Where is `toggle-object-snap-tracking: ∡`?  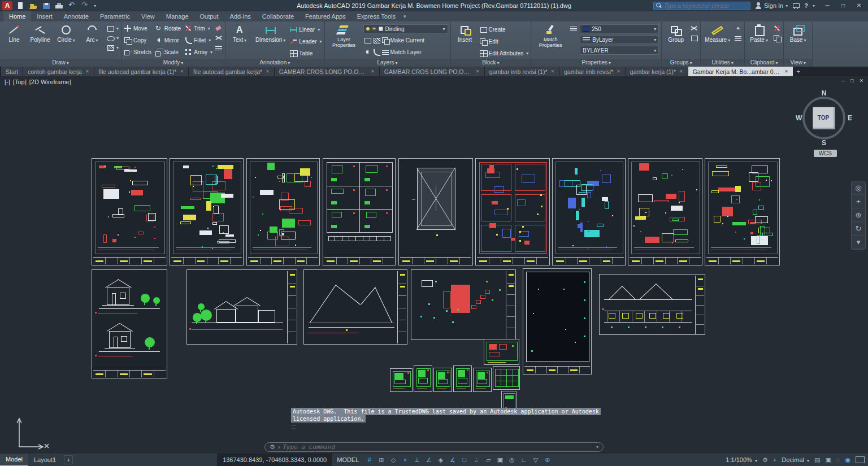
toggle-object-snap-tracking: ∡ is located at coordinates (452, 460).